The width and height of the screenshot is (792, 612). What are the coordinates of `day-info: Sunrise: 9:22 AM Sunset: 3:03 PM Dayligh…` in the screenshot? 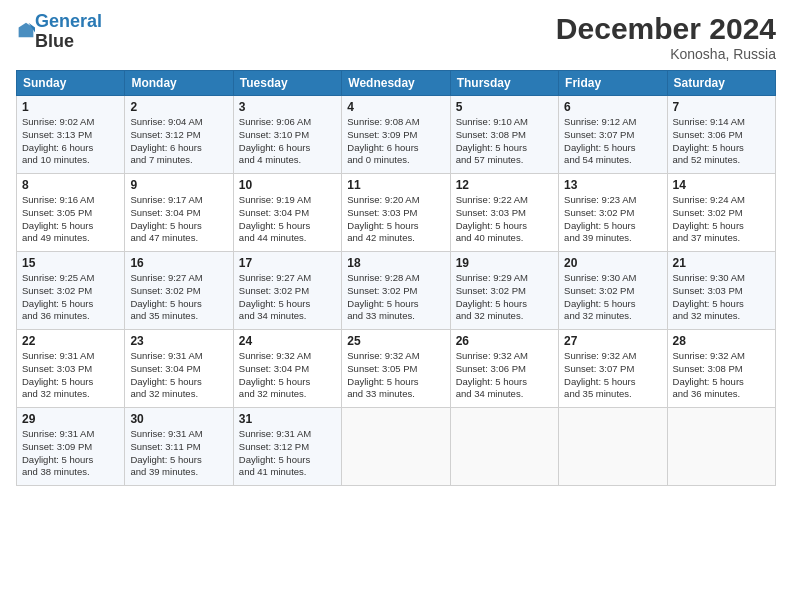 It's located at (504, 220).